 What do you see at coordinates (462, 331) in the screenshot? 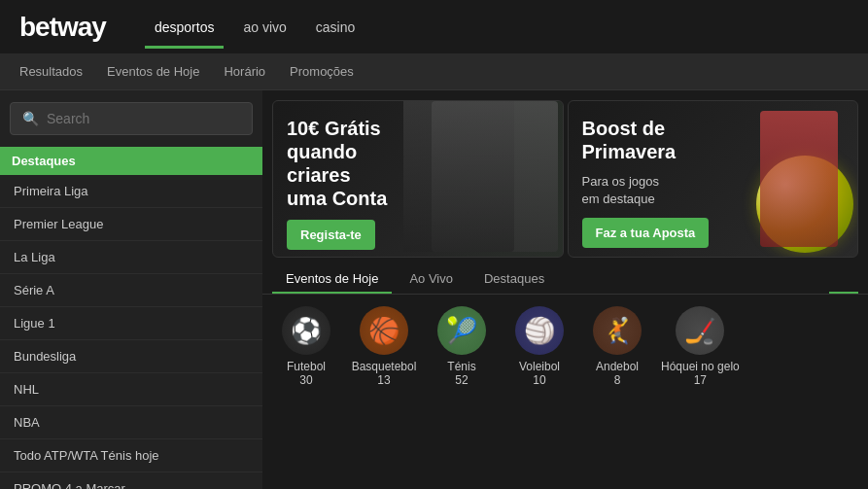
I see `tenis-icon: 🎾` at bounding box center [462, 331].